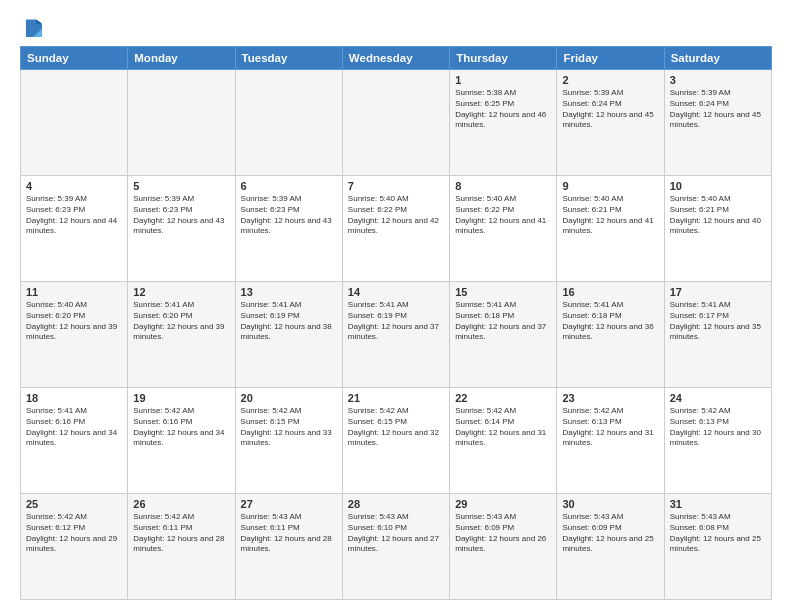 The height and width of the screenshot is (612, 792). What do you see at coordinates (32, 30) in the screenshot?
I see `logo` at bounding box center [32, 30].